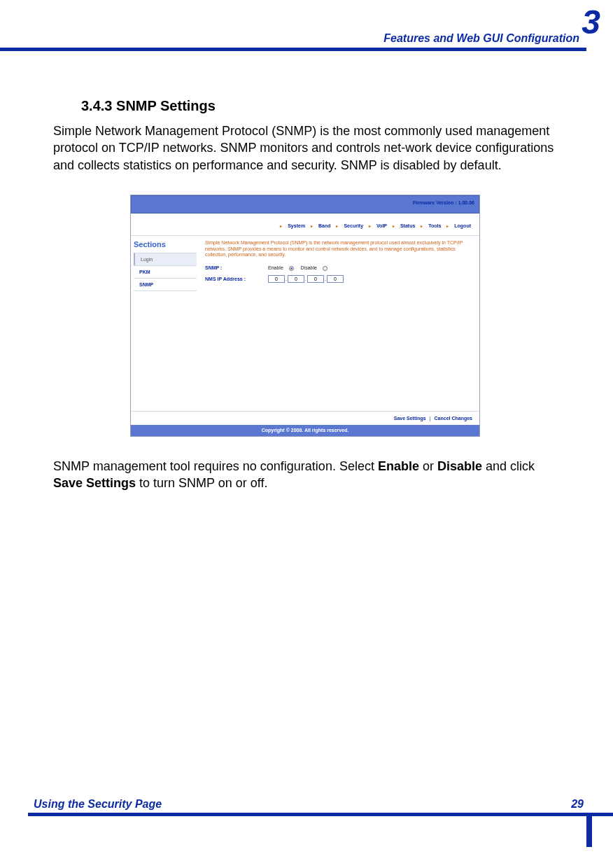 The width and height of the screenshot is (613, 868). I want to click on action-bar: Save Settings | Cancel Changes, so click(305, 418).